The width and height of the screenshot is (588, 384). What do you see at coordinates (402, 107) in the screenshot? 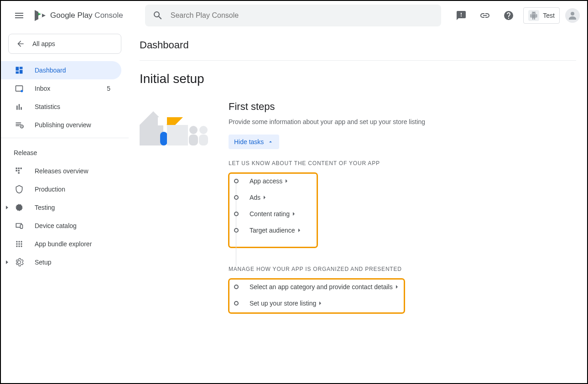
I see `card-title: First steps` at bounding box center [402, 107].